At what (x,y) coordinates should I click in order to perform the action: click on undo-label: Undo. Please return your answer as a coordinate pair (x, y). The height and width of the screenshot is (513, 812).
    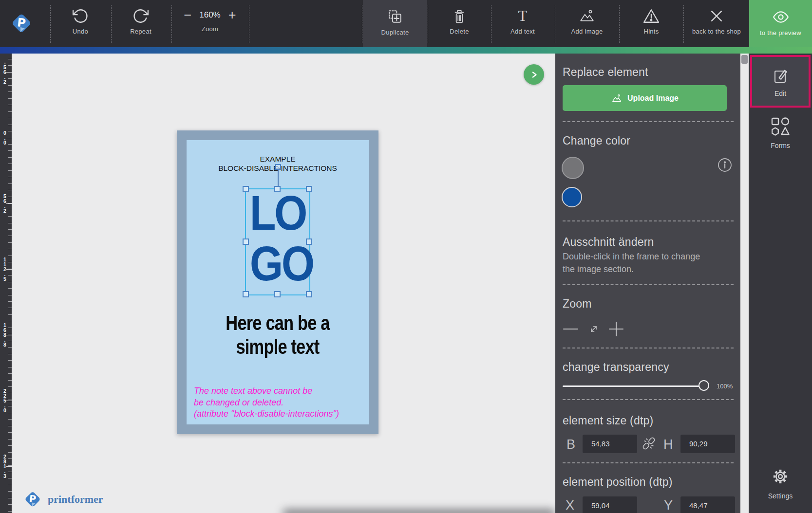
    Looking at the image, I should click on (80, 31).